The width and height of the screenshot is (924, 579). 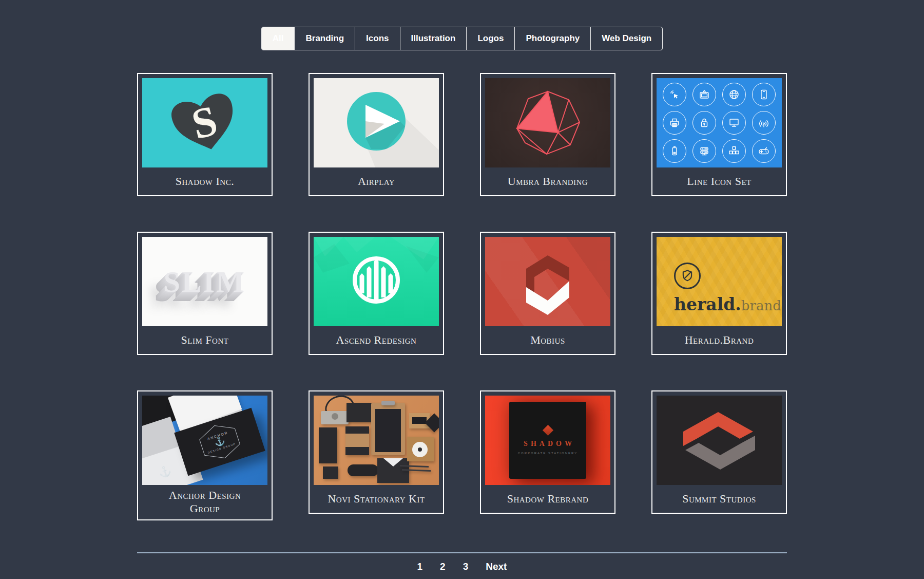 What do you see at coordinates (728, 289) in the screenshot?
I see `herald-logo: herald.brand` at bounding box center [728, 289].